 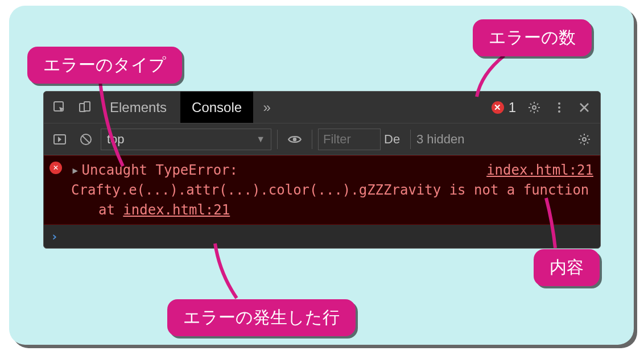 I want to click on callout-error-type: エラーのタイプ, so click(x=105, y=65).